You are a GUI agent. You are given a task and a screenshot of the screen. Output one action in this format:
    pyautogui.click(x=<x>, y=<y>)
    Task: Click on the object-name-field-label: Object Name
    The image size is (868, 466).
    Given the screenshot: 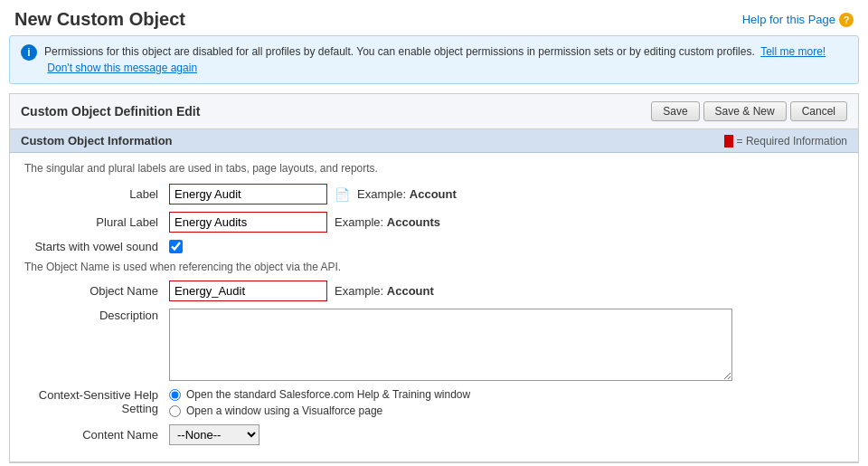 What is the action you would take?
    pyautogui.click(x=97, y=291)
    